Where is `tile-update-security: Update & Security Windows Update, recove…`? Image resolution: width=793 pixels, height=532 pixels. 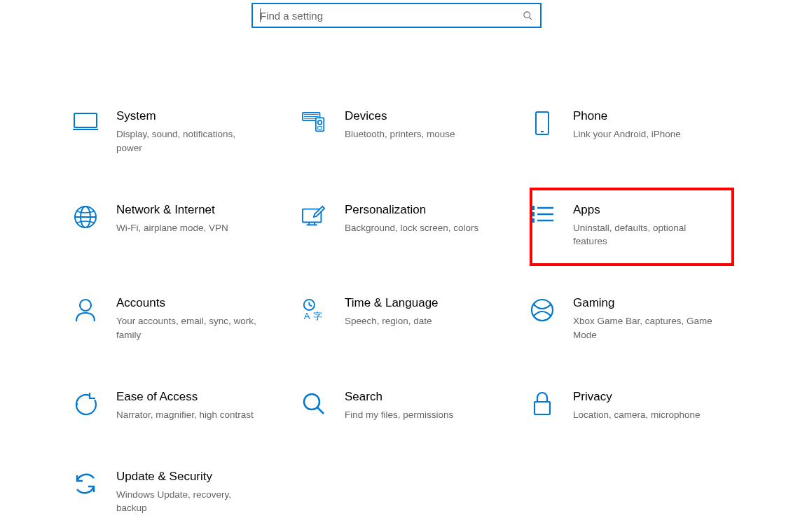 tile-update-security: Update & Security Windows Update, recove… is located at coordinates (180, 493).